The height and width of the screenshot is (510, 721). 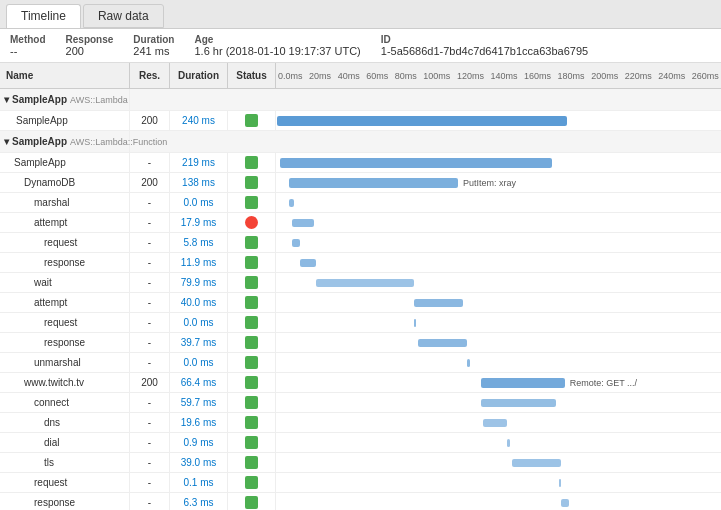 What do you see at coordinates (90, 40) in the screenshot?
I see `response-label: Response` at bounding box center [90, 40].